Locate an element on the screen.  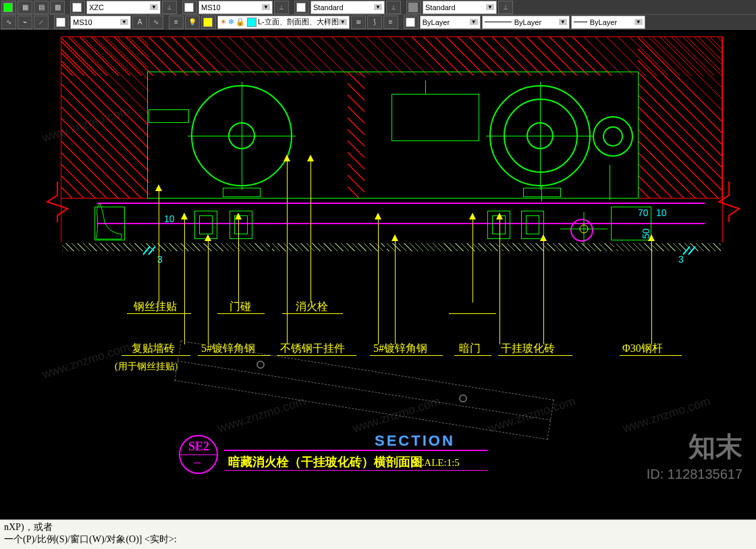
crosshair-v is located at coordinates (242, 136).